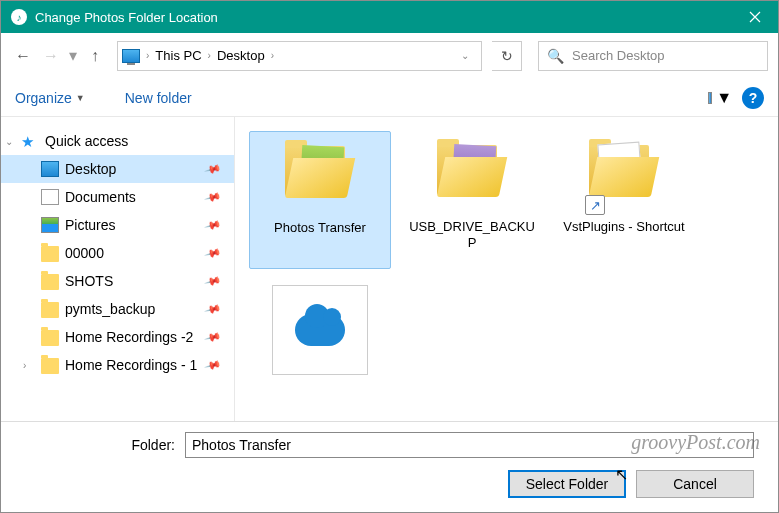 Image resolution: width=779 pixels, height=513 pixels. Describe the element at coordinates (50, 225) in the screenshot. I see `pictures-icon` at that location.